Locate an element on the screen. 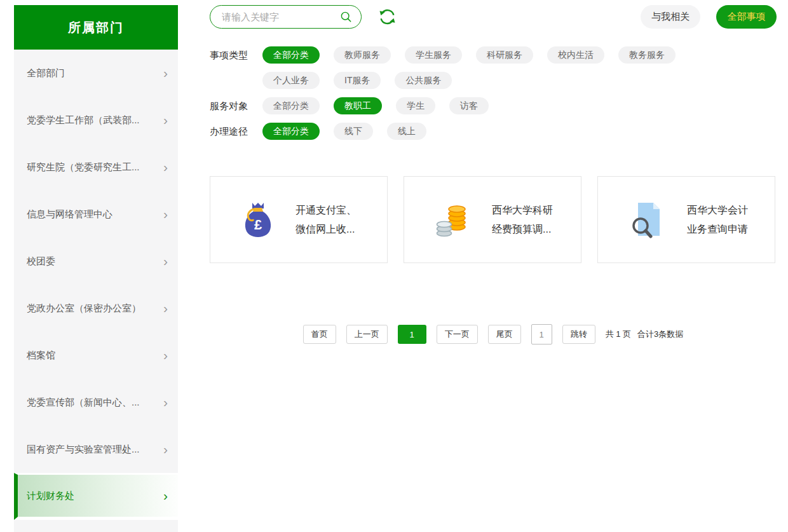 The image size is (788, 532). refresh-icon is located at coordinates (388, 17).